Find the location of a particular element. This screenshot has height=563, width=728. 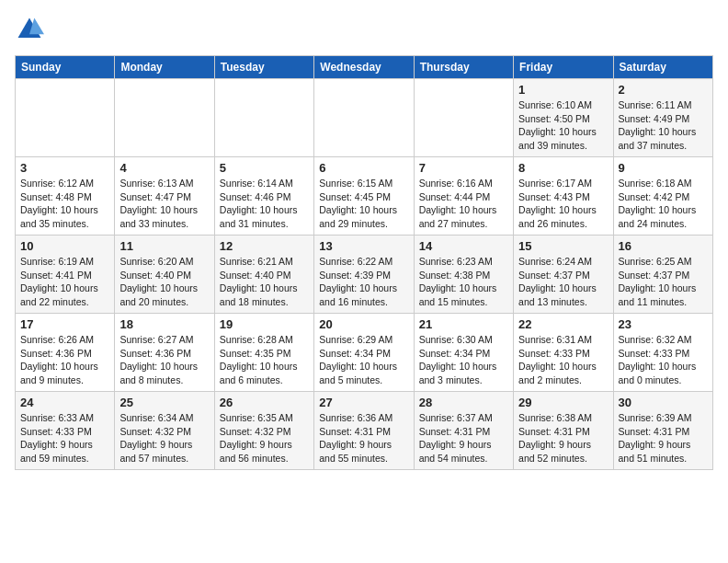

day-number: 26 is located at coordinates (265, 403).